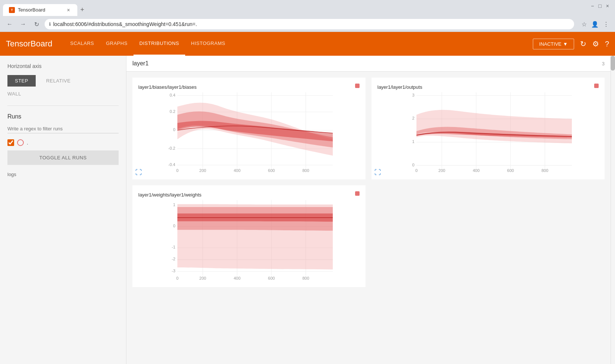  Describe the element at coordinates (367, 64) in the screenshot. I see `search-input` at that location.